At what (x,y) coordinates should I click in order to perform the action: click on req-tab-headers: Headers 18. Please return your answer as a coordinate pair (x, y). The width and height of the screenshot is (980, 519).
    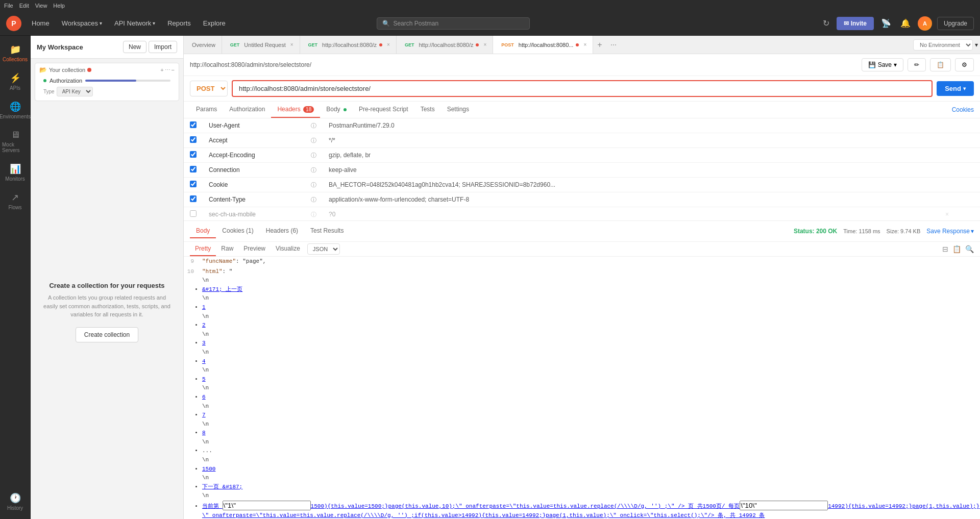
    Looking at the image, I should click on (296, 110).